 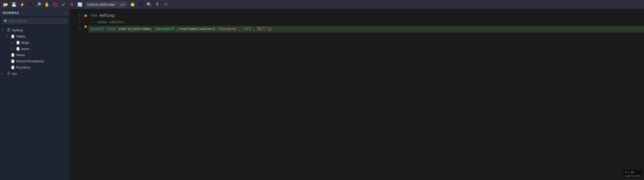 I want to click on tree-item-tables: ▾ 📋 Tables, so click(x=35, y=36).